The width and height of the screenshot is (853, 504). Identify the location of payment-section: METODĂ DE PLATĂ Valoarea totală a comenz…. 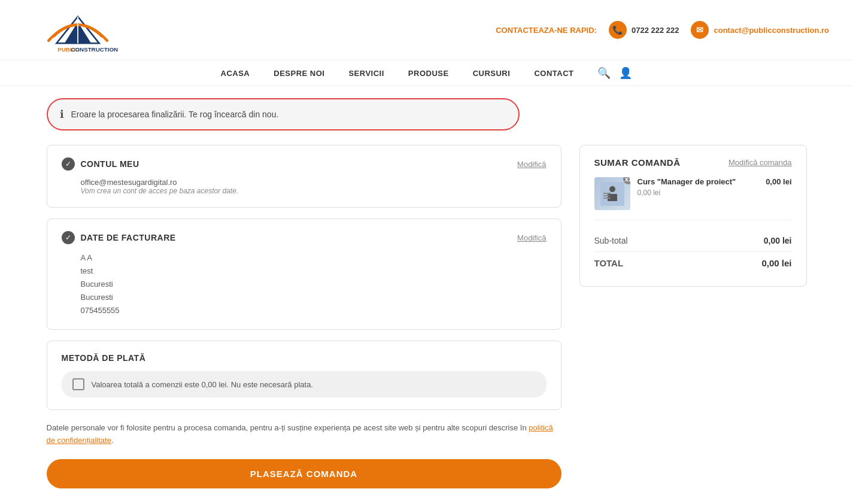
(304, 375).